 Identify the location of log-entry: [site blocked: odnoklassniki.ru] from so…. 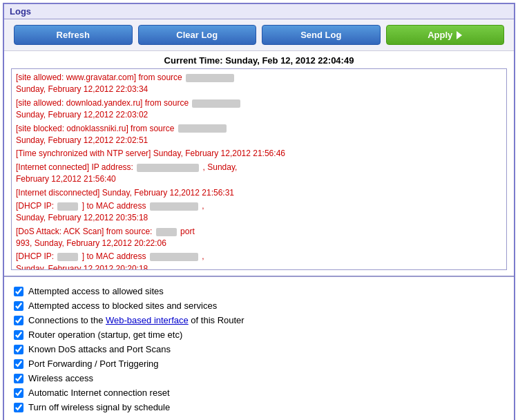
(259, 135).